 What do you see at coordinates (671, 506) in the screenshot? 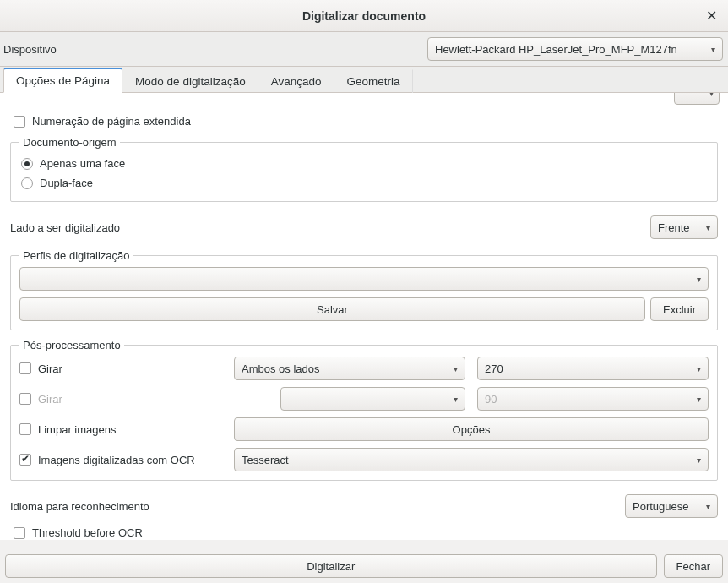
I see `ocr-language-select: Portuguese ▾` at bounding box center [671, 506].